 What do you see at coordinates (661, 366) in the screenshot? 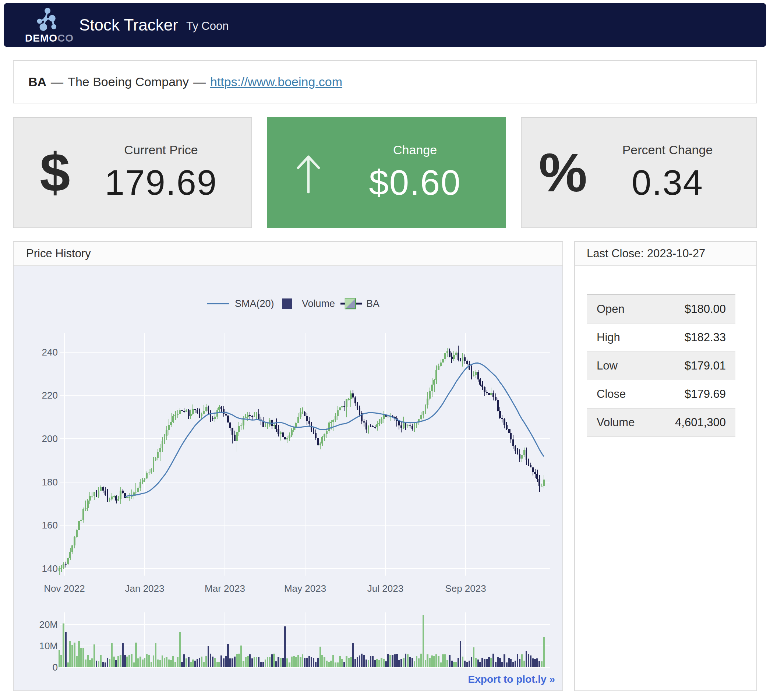
I see `ohlcv-table: Open$180.00 High$182.33 Low$179.01 Close…` at bounding box center [661, 366].